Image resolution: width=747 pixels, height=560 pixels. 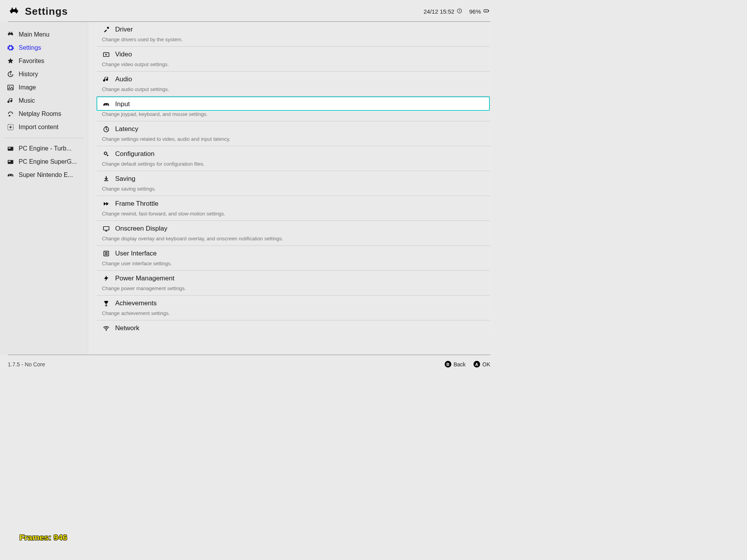 What do you see at coordinates (40, 114) in the screenshot?
I see `sidebar-item-label: Netplay Rooms` at bounding box center [40, 114].